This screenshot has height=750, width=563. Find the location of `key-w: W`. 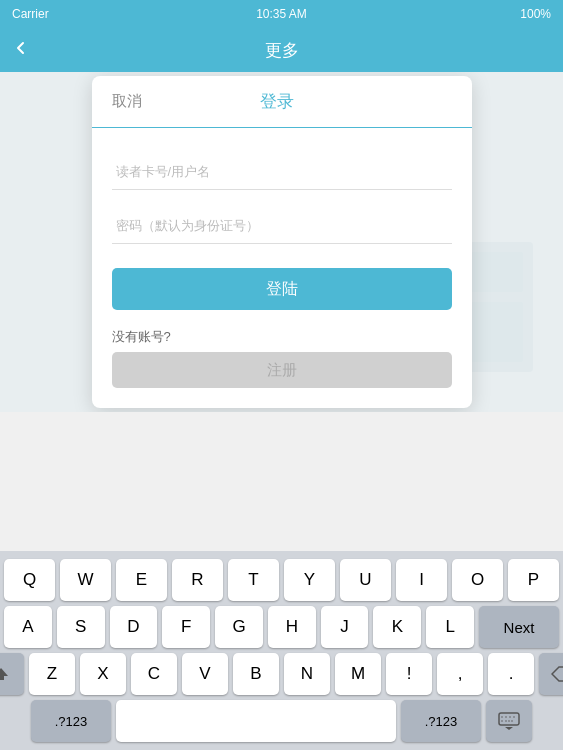

key-w: W is located at coordinates (86, 580).